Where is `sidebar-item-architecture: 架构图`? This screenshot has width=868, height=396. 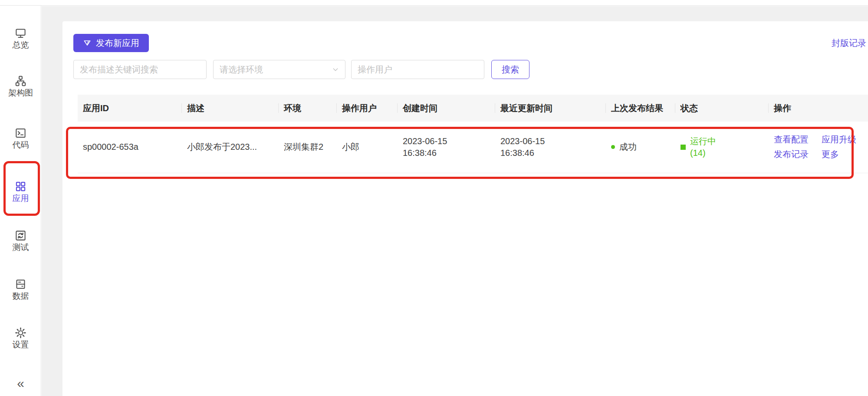
sidebar-item-architecture: 架构图 is located at coordinates (21, 87).